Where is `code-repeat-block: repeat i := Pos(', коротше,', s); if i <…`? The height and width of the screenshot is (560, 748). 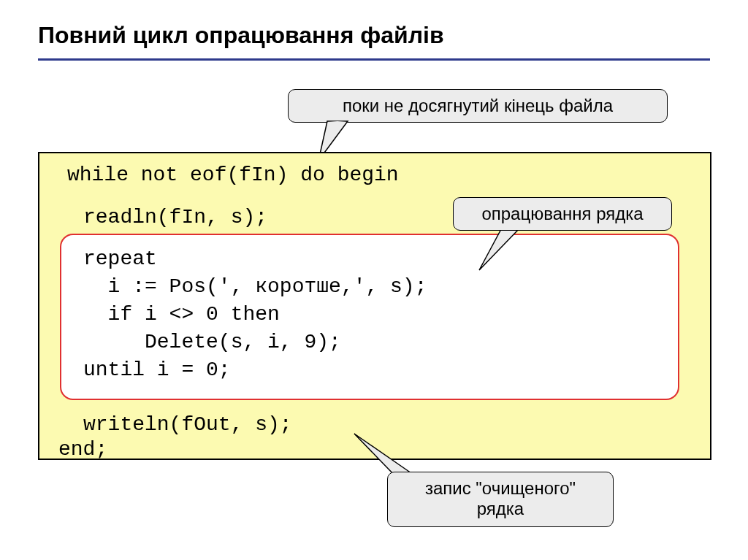
code-repeat-block: repeat i := Pos(', коротше,', s); if i <… is located at coordinates (255, 315).